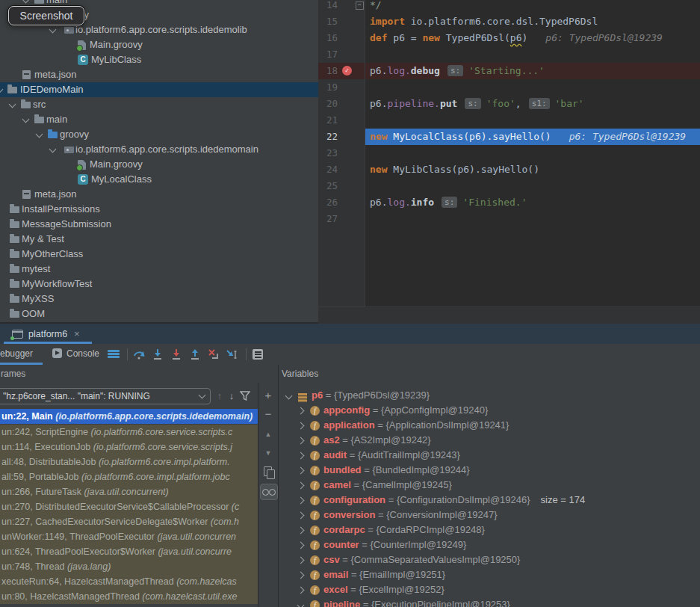 The height and width of the screenshot is (607, 700). I want to click on variable-row: camel = {CamelImpl@19245}, so click(489, 485).